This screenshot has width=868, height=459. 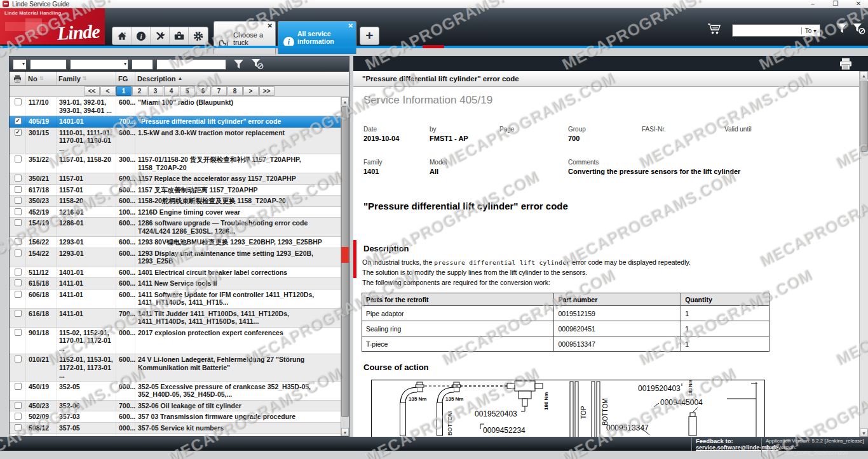 What do you see at coordinates (175, 318) in the screenshot?
I see `table-row: 616/181411-01700...1411 Tilt Judder 1411…` at bounding box center [175, 318].